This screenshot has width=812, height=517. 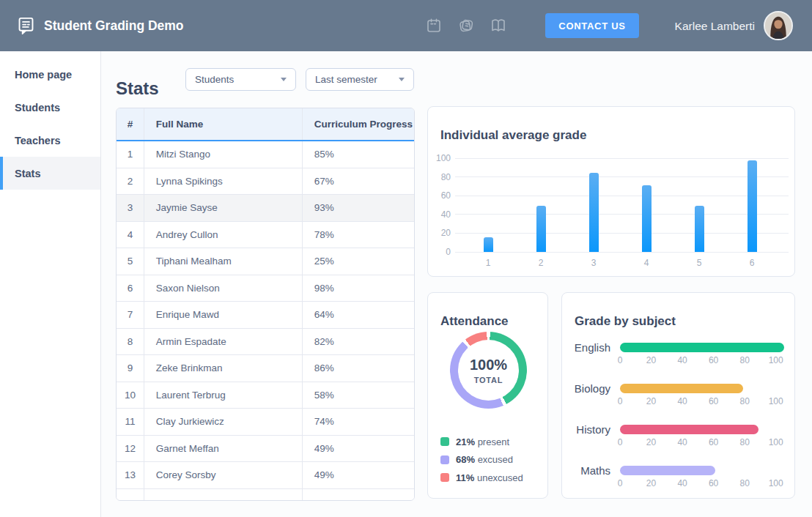 I want to click on table-row: 13Corey Sorsby49%, so click(x=265, y=476).